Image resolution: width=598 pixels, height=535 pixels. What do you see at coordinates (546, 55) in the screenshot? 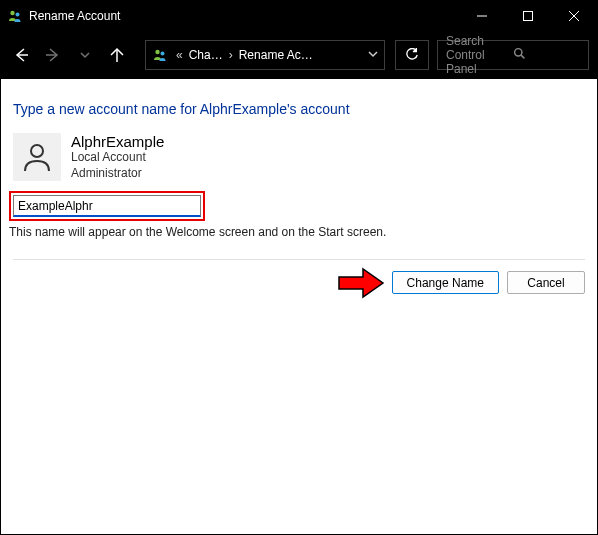
I see `search-icon` at bounding box center [546, 55].